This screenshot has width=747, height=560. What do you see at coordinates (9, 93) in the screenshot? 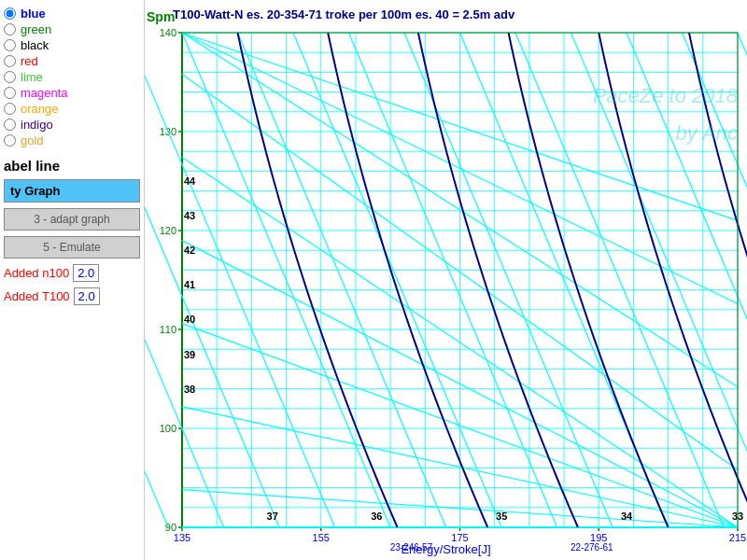
I see `radio-magenta` at bounding box center [9, 93].